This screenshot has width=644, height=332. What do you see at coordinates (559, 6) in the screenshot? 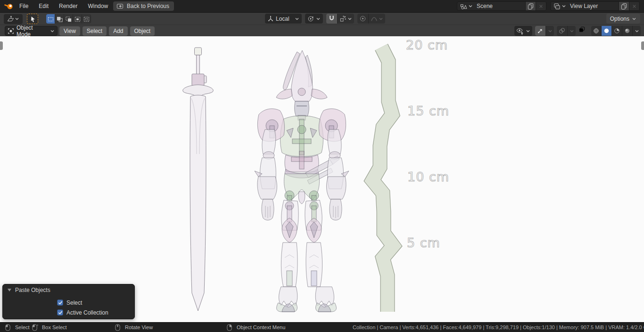
I see `view-layer-browse-button` at bounding box center [559, 6].